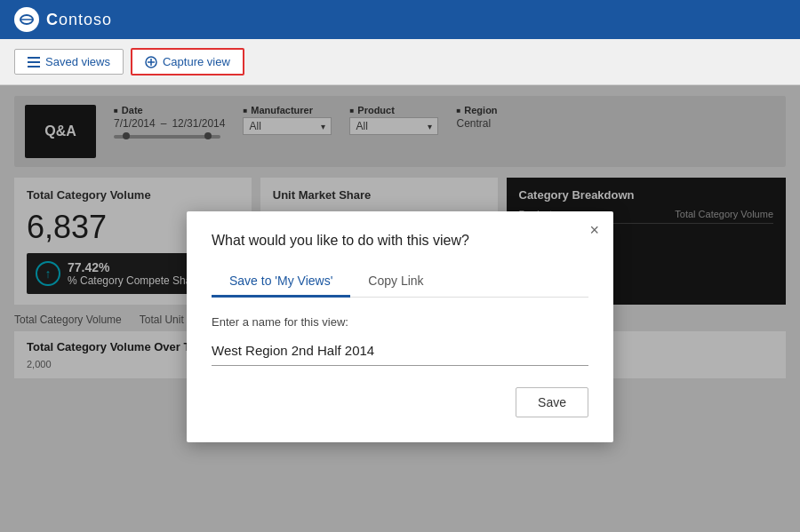 The height and width of the screenshot is (532, 800). What do you see at coordinates (188, 62) in the screenshot?
I see `capture-view-button: Capture view` at bounding box center [188, 62].